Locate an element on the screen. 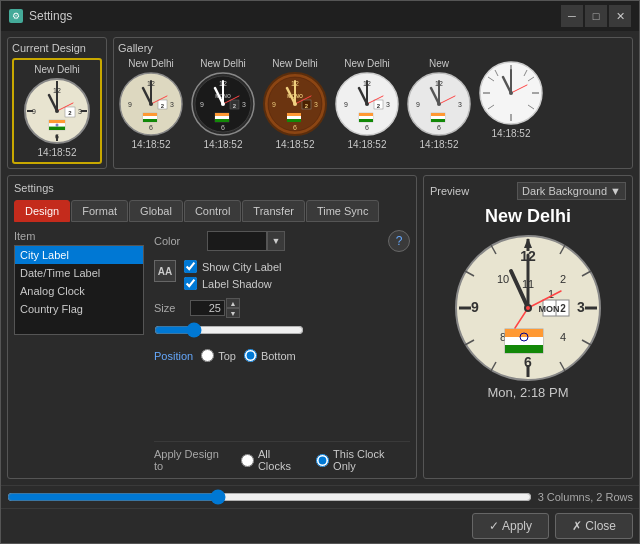  current-time-str: 14:18:52 is located at coordinates (58, 152).